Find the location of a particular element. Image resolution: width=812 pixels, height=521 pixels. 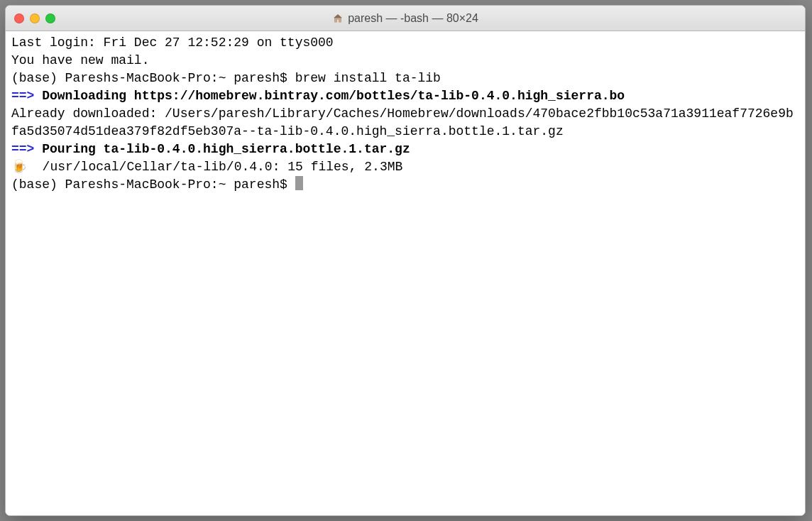

window-title: paresh — -bash — 80×24 is located at coordinates (405, 18).